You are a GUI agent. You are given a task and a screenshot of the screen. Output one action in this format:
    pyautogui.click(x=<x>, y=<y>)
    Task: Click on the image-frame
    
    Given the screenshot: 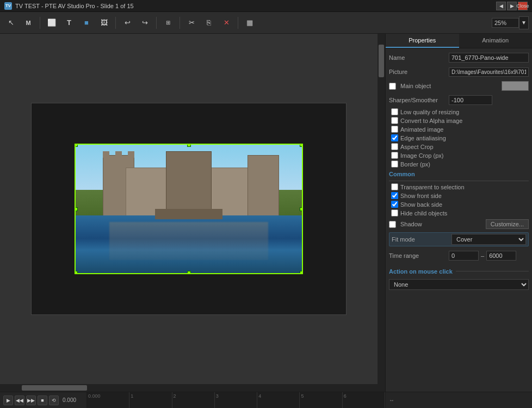 What is the action you would take?
    pyautogui.click(x=189, y=209)
    